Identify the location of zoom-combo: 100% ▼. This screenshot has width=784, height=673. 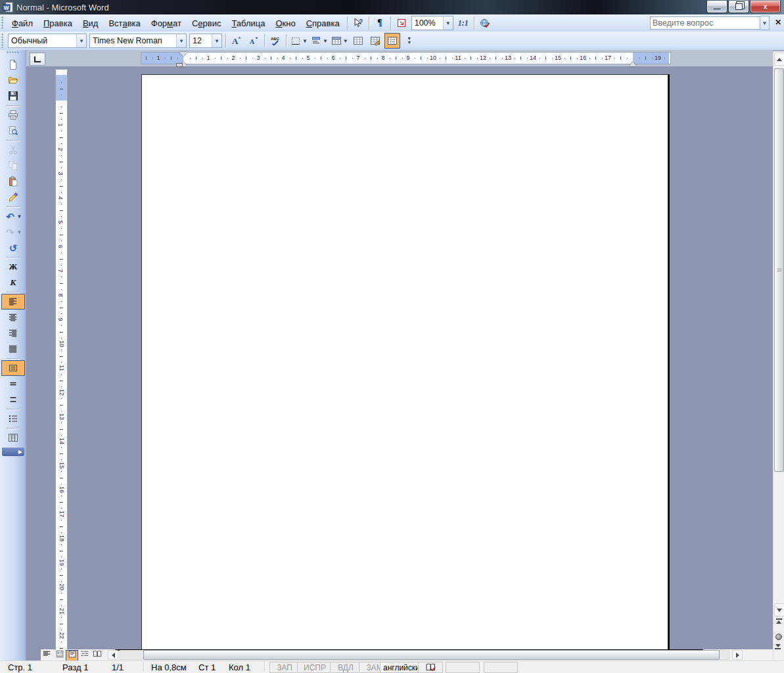
(432, 23).